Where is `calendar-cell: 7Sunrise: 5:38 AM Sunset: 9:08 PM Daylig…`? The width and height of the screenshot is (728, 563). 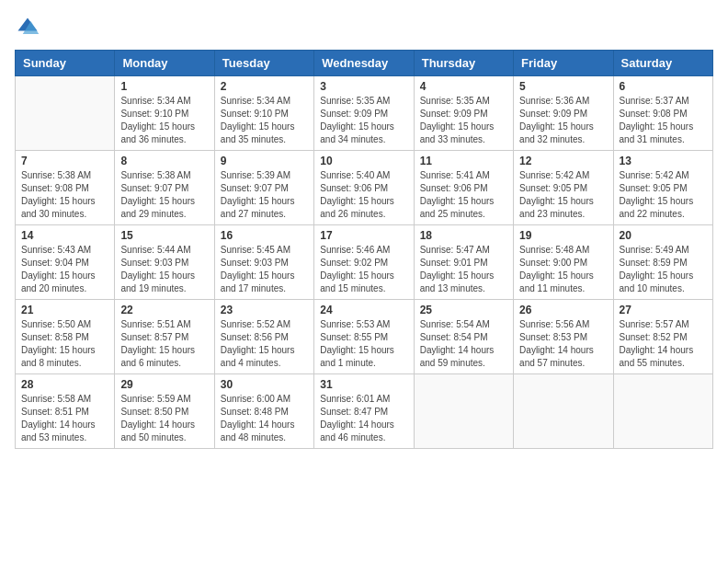 calendar-cell: 7Sunrise: 5:38 AM Sunset: 9:08 PM Daylig… is located at coordinates (65, 188).